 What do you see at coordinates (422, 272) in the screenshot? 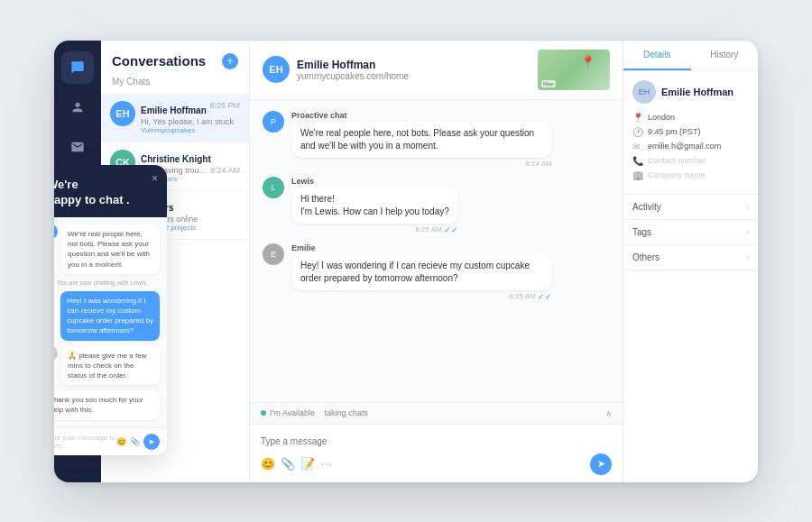
I see `msg-bubble-emilie: Hey! I was wondering if I can recieve my…` at bounding box center [422, 272].